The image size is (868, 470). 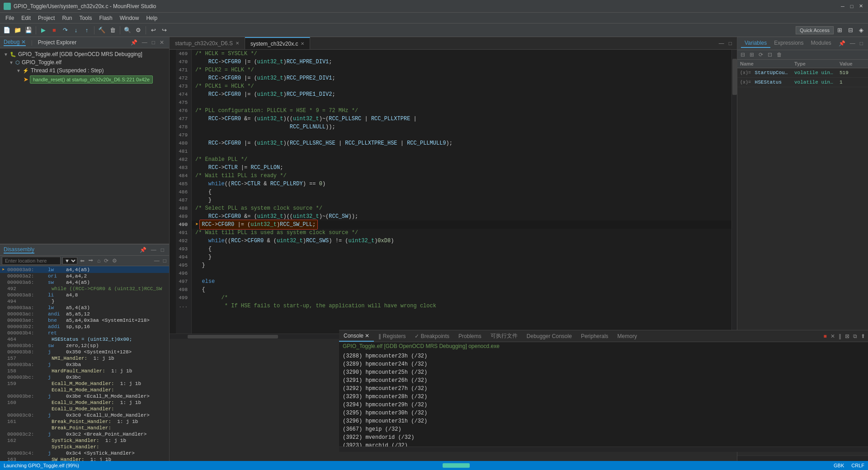 I want to click on location-dropdown: ▼, so click(x=70, y=261).